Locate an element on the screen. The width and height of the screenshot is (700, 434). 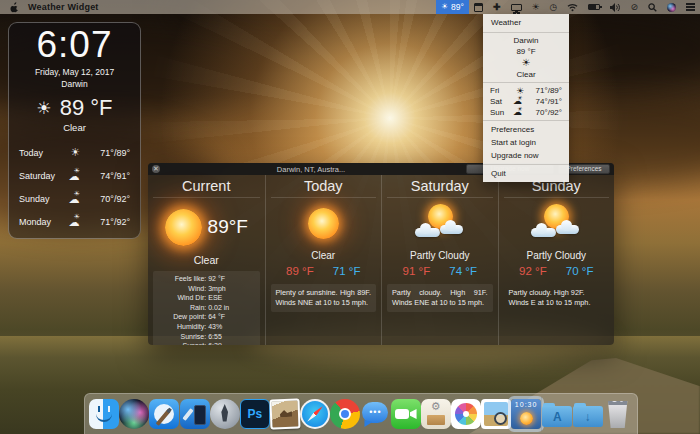
detail-label: Dew point: is located at coordinates (182, 317).